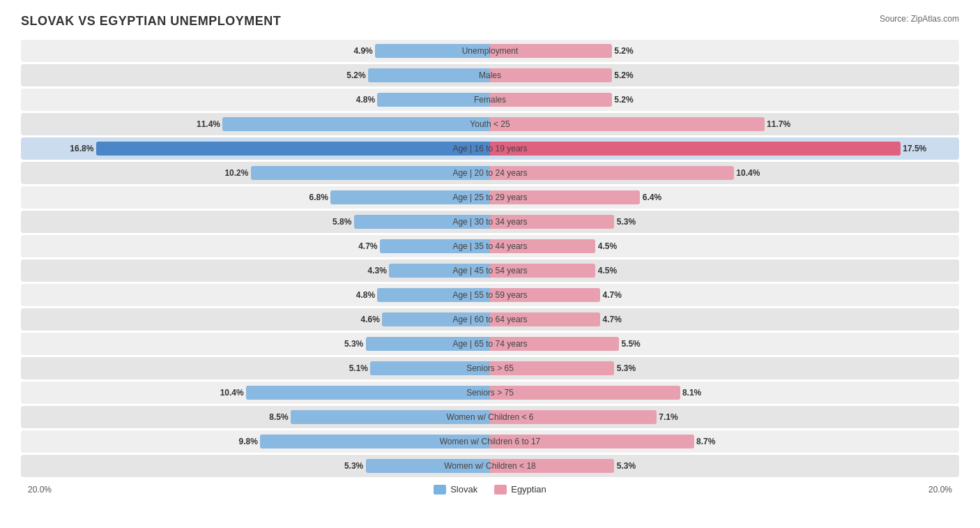 The image size is (980, 528). Describe the element at coordinates (464, 490) in the screenshot. I see `legend-label-slovak: Slovak` at that location.